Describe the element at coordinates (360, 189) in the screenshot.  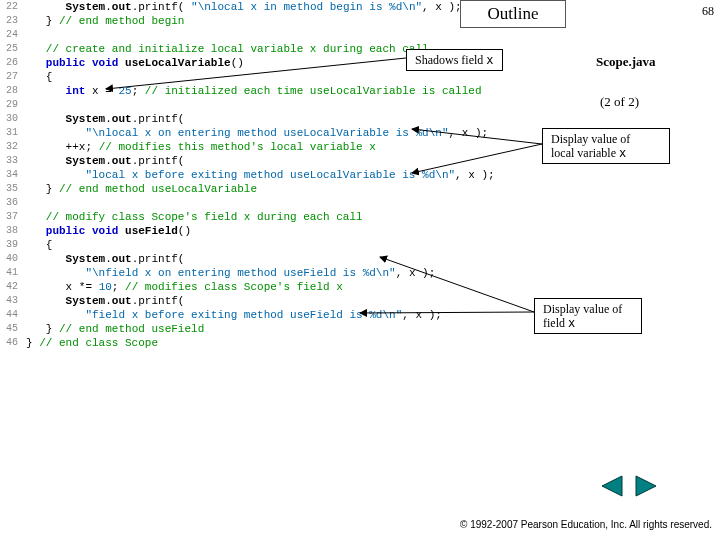
I see `code-line: 35 } // end method useLocalVariable` at that location.